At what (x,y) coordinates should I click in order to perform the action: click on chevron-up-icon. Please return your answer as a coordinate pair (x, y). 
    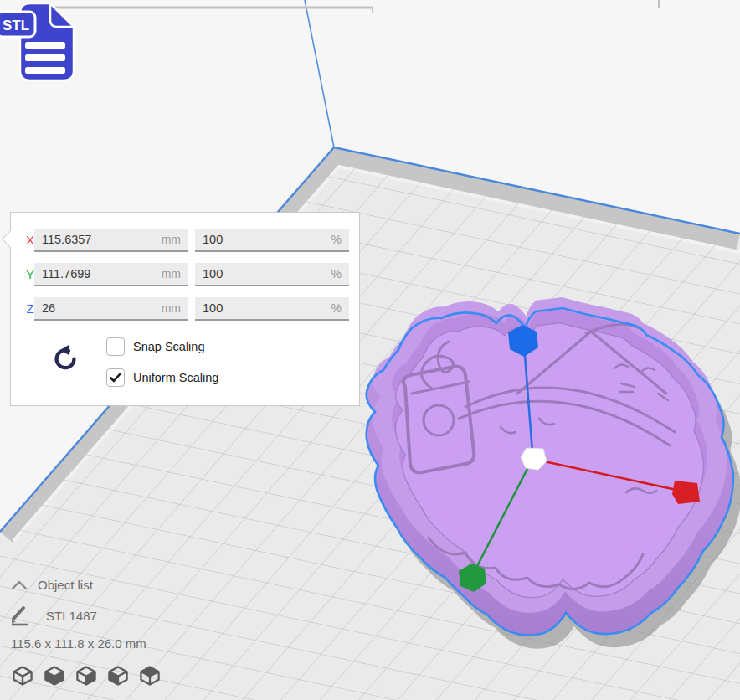
    Looking at the image, I should click on (19, 584).